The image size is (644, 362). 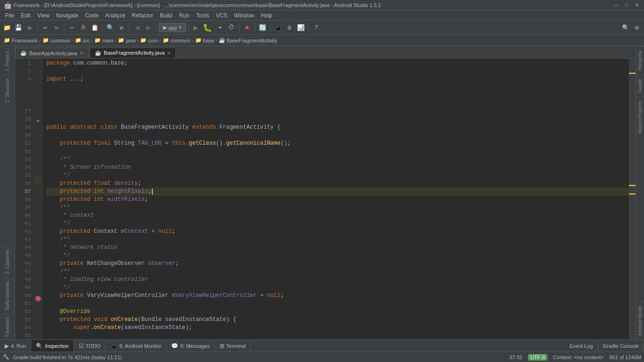 I want to click on toolbar-save: 💾, so click(x=18, y=28).